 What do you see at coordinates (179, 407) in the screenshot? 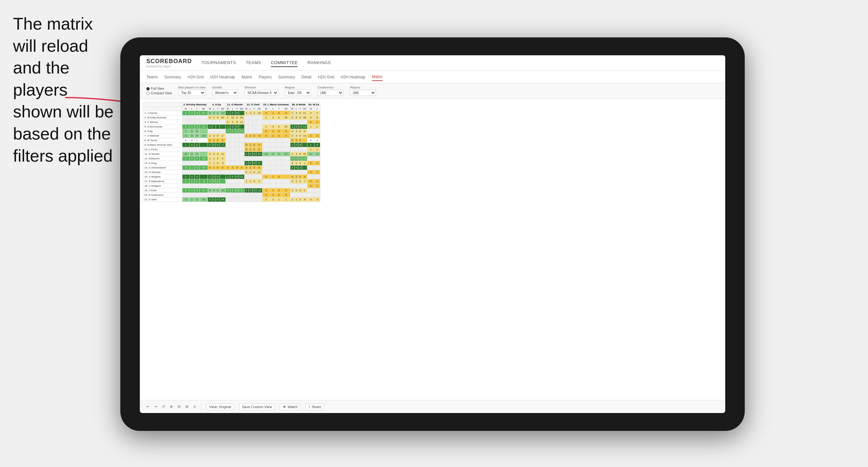
I see `zoom-out-icon: ⊟` at bounding box center [179, 407].